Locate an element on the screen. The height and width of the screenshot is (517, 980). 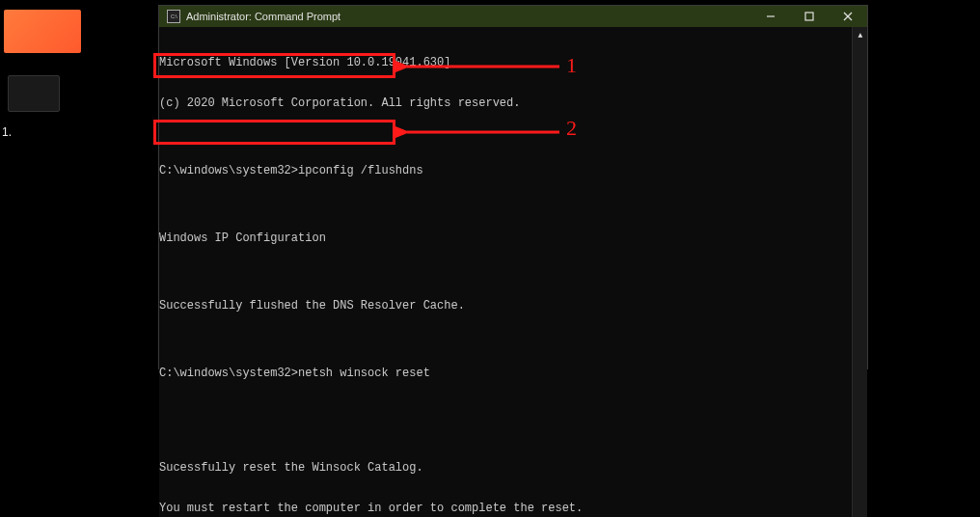
terminal-line: Microsoft Windows [Version 10.0.19041.63… is located at coordinates (505, 63).